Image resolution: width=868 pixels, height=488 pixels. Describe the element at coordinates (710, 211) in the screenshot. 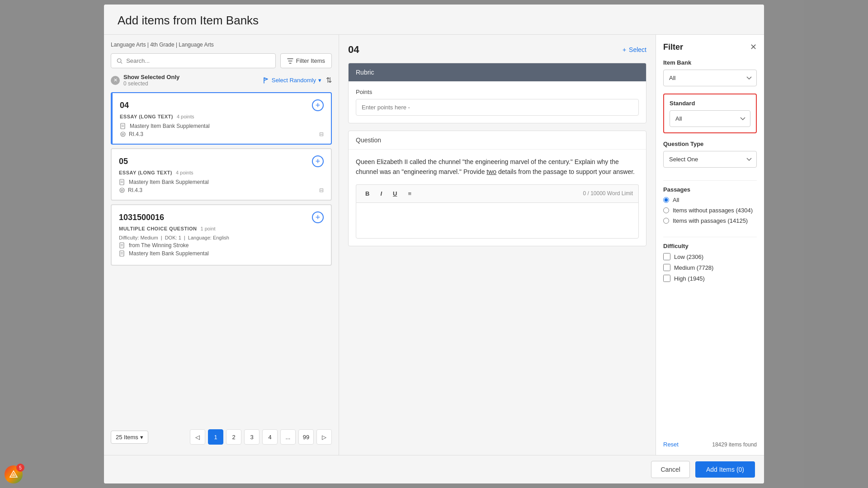

I see `passages-without-option: Items without passages (4304)` at that location.